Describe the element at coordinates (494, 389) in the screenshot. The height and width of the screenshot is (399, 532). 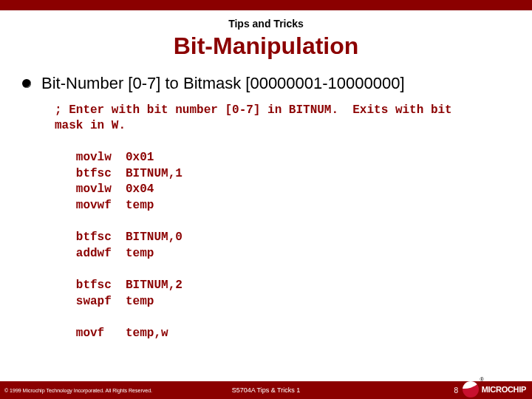
I see `microchip-logo: ® MICROCHIP` at that location.